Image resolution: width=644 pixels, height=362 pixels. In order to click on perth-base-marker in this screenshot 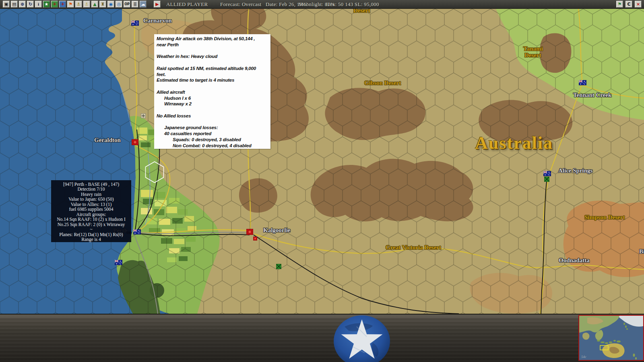, I will do `click(137, 232)`.